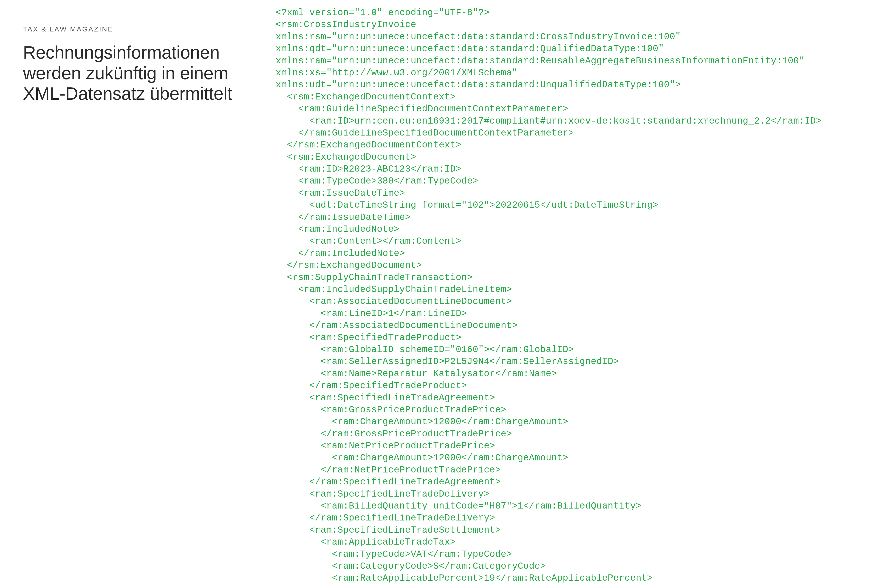 This screenshot has width=882, height=588. Describe the element at coordinates (142, 29) in the screenshot. I see `category-label: TAX & LAW MAGAZINE` at that location.